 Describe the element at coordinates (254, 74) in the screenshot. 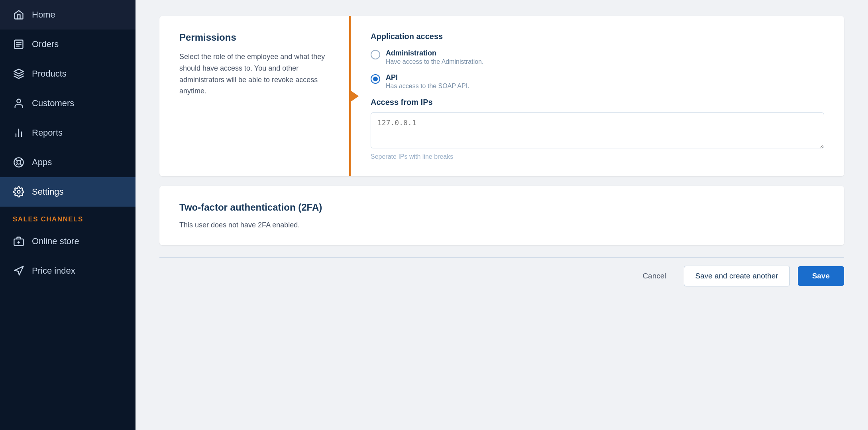

I see `permissions-description: Select the role of the employee and what…` at that location.